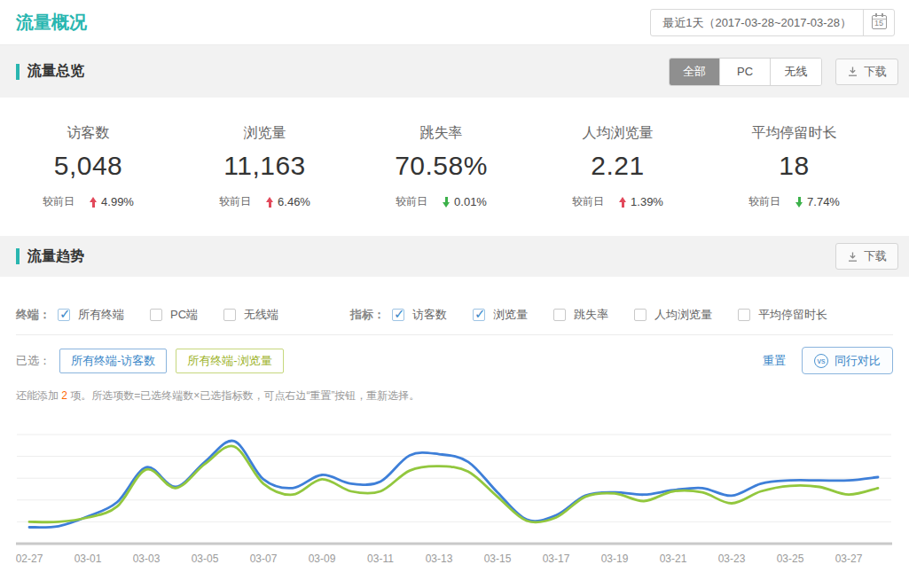 The width and height of the screenshot is (909, 588). I want to click on summary-section-title: 流量总览, so click(50, 71).